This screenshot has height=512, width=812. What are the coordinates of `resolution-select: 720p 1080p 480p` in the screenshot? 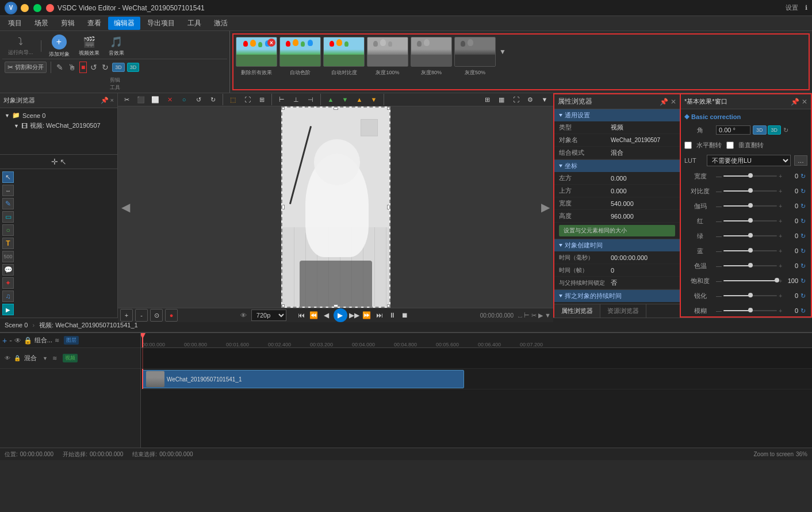 It's located at (269, 315).